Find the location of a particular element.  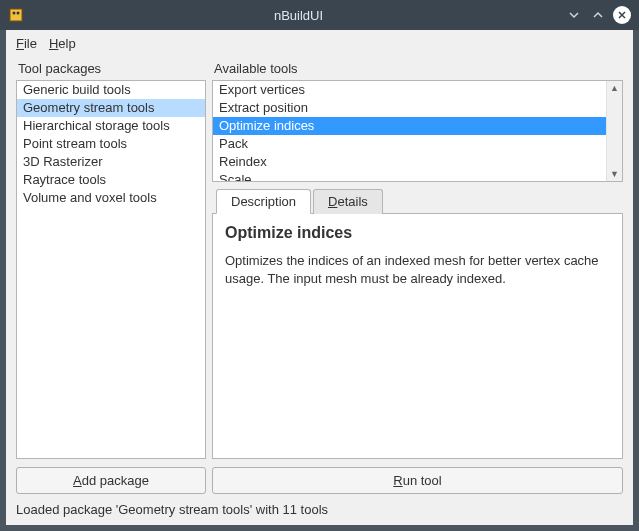

package-item: Generic build tools is located at coordinates (111, 90).